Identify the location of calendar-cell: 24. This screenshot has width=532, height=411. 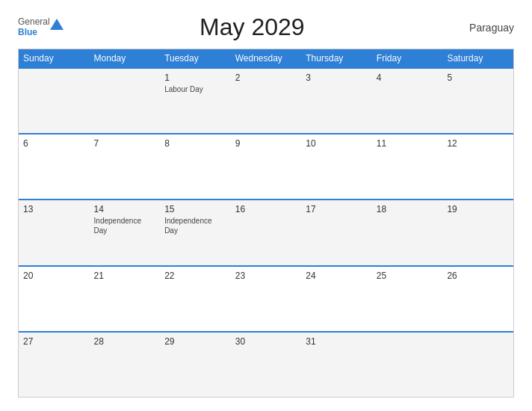
(336, 299).